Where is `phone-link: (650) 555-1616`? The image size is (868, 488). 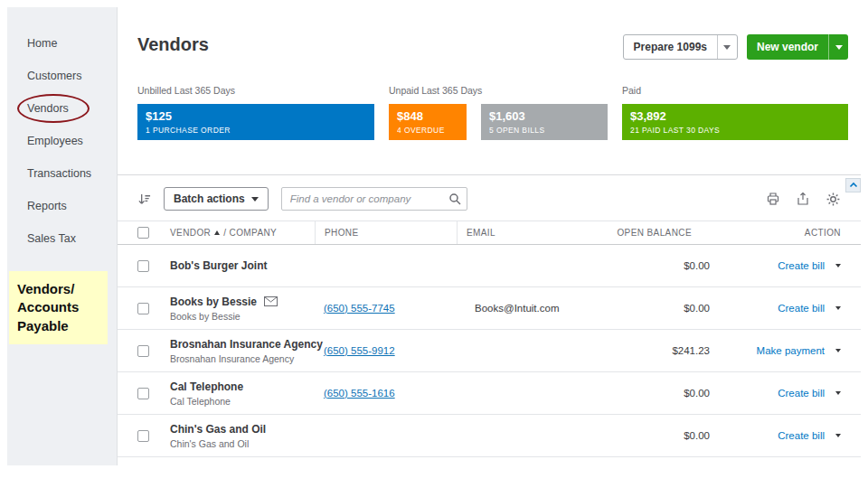
phone-link: (650) 555-1616 is located at coordinates (360, 393).